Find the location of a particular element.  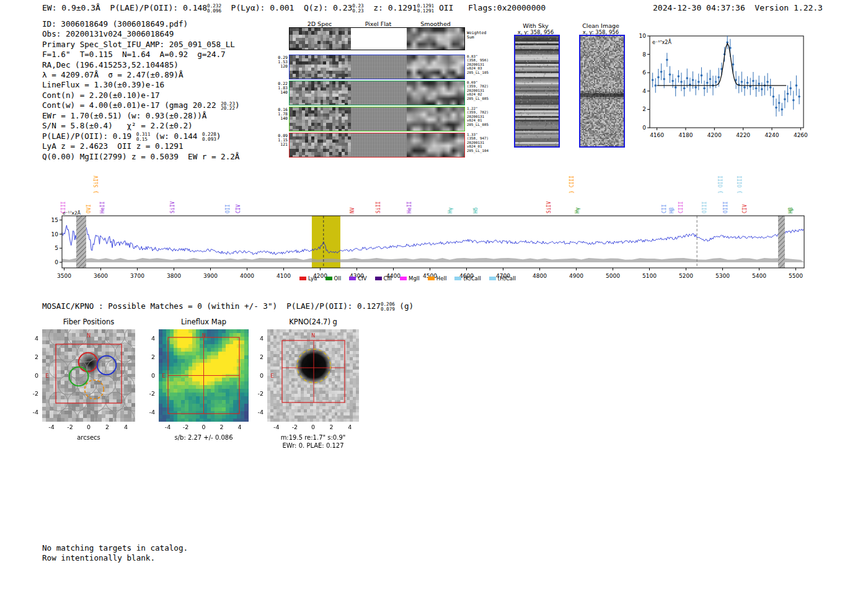

header-summary-line: EW: 0.9±0.3Å P(LAE)/P(OII): 0.1480.2320.… is located at coordinates (294, 9).